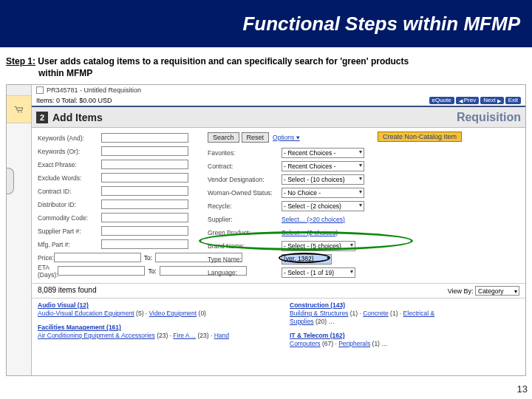 The width and height of the screenshot is (532, 399). I want to click on items-total: Items: 0 Total: $0.00 USD, so click(74, 100).